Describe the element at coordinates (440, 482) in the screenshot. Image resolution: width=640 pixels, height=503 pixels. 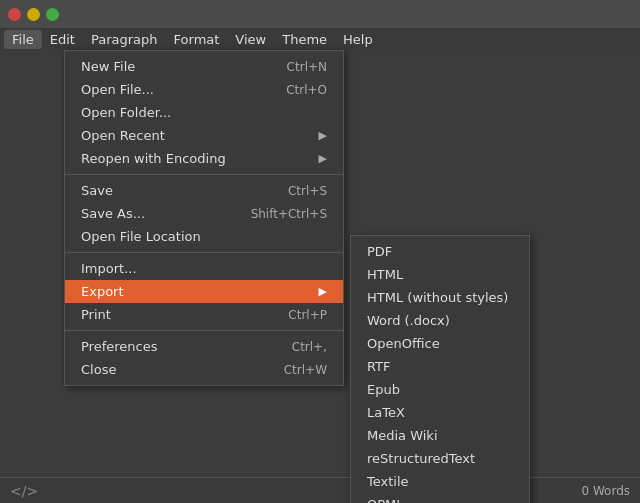
I see `export-textile: Textile` at that location.